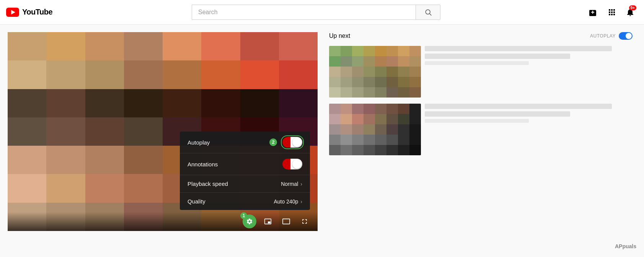 The width and height of the screenshot is (644, 257). I want to click on annotations-label: Annotations, so click(203, 164).